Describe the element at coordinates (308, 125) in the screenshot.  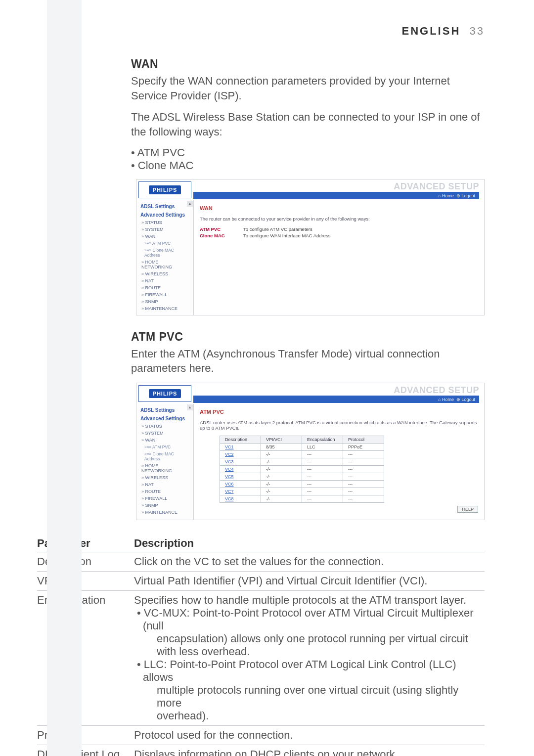
I see `wan-paragraph-2: The ADSL Wireless Base Station can be co…` at that location.